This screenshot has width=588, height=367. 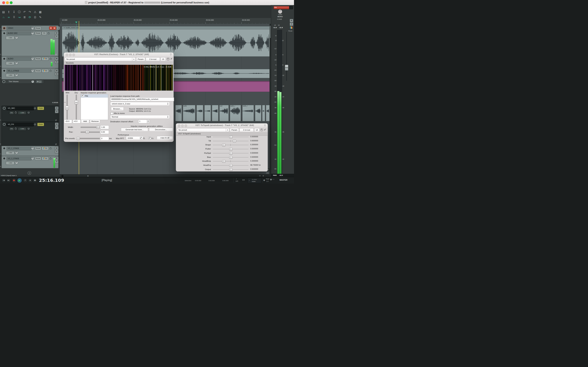 What do you see at coordinates (265, 130) in the screenshot?
I see `enabled-checkmark: ✓` at bounding box center [265, 130].